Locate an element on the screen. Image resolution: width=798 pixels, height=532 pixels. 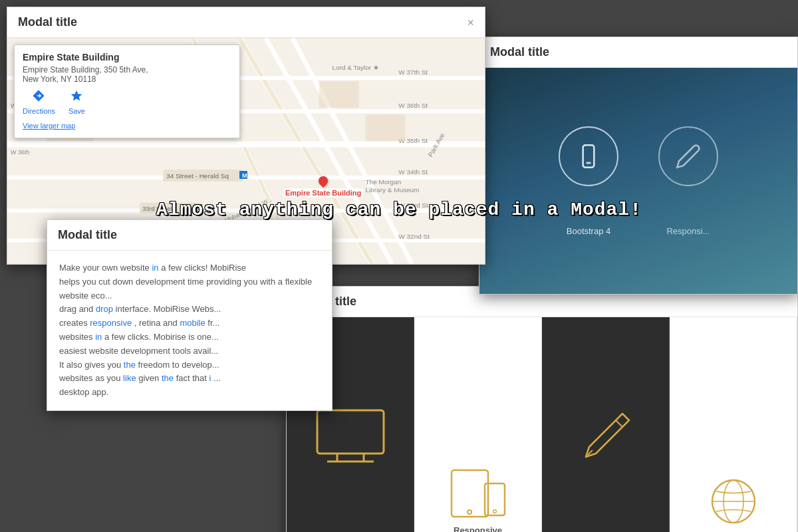
modal-image-header: Modal title is located at coordinates (638, 53).